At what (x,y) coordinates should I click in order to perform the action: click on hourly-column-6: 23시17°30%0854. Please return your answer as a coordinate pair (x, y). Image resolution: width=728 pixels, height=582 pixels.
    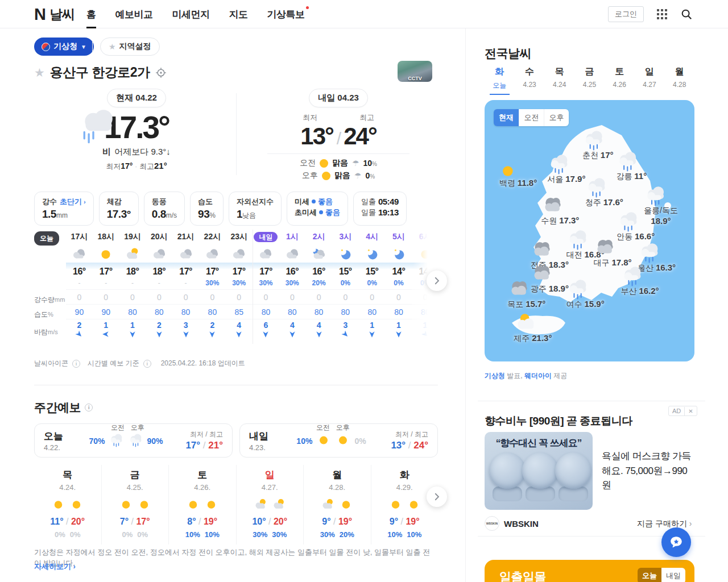
    Looking at the image, I should click on (239, 286).